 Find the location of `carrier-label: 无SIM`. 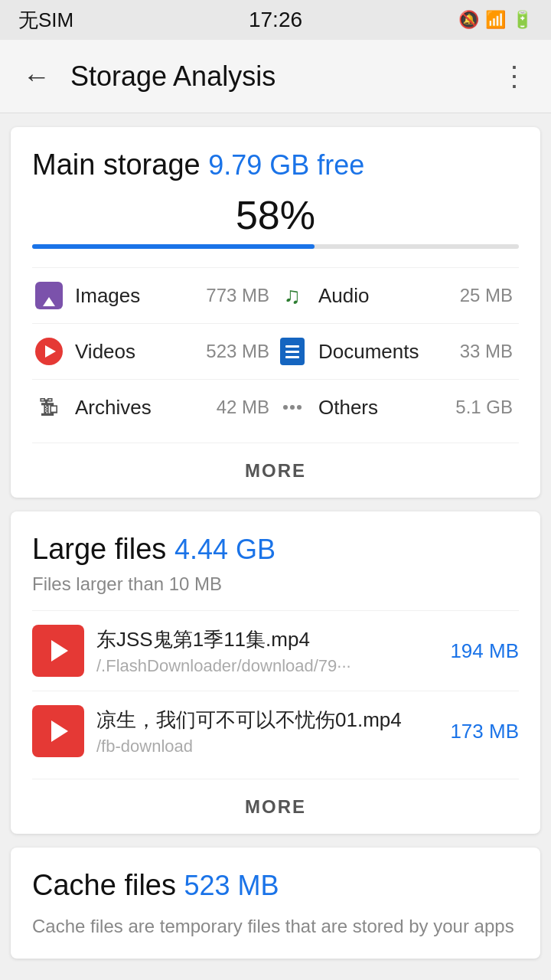

carrier-label: 无SIM is located at coordinates (46, 20).